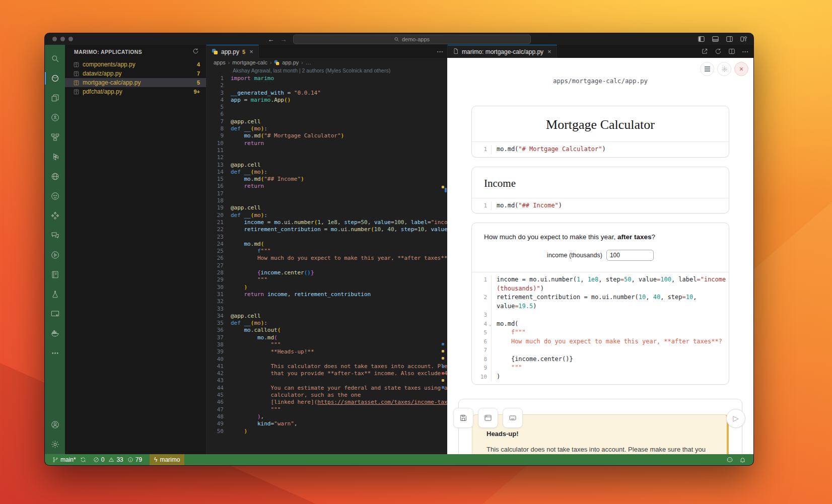  Describe the element at coordinates (327, 251) in the screenshot. I see `code-line: 25 f"""` at that location.